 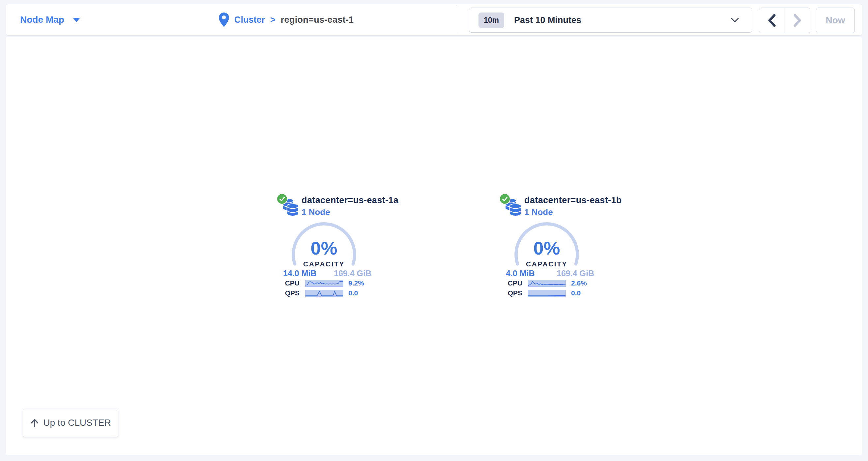 What do you see at coordinates (543, 283) in the screenshot?
I see `cpu-metric-row: CPU 2.6%` at bounding box center [543, 283].